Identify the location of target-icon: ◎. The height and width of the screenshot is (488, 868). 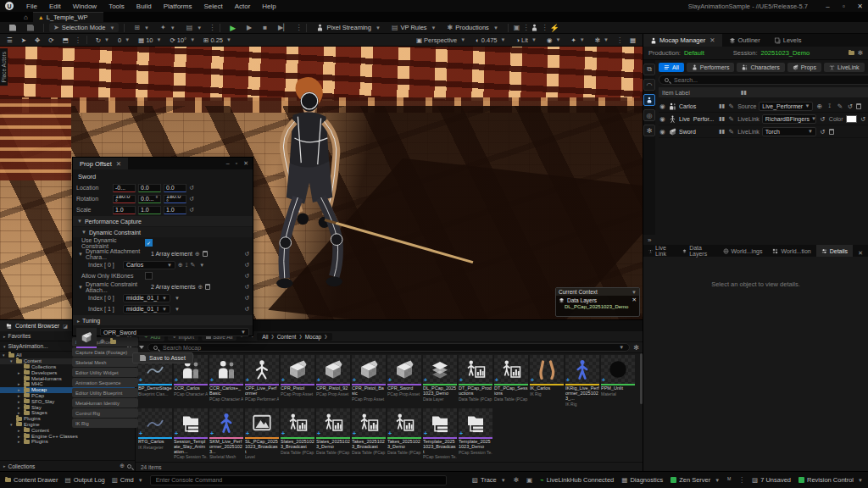
(649, 115).